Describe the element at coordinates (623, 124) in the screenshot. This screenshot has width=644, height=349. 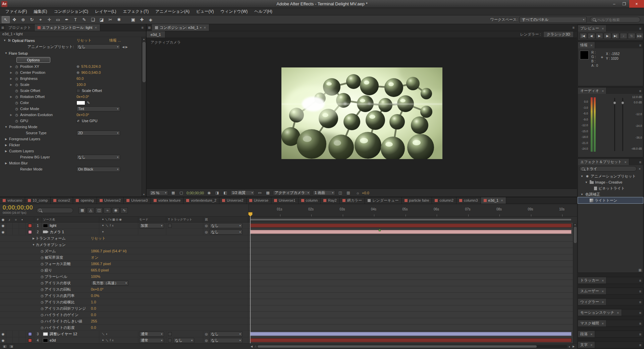
I see `audio-level-slider-right` at that location.